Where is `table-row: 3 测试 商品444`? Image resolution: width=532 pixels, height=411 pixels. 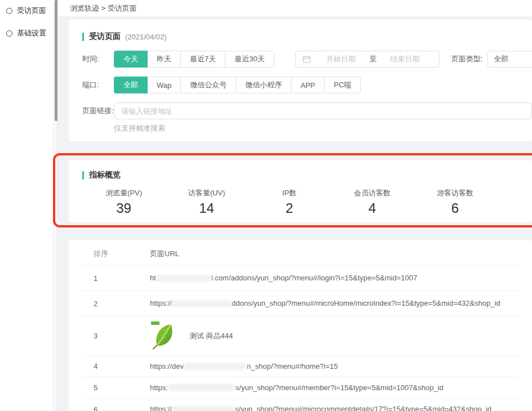
table-row: 3 测试 商品444 is located at coordinates (300, 336).